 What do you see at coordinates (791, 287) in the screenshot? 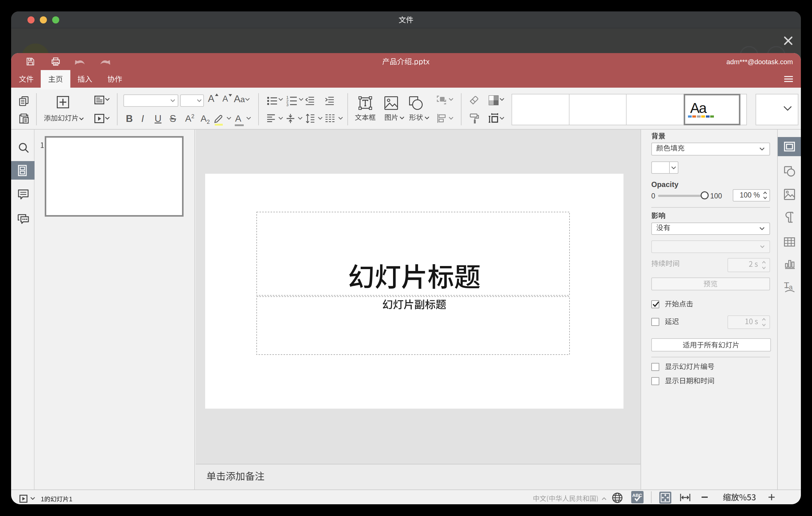
I see `svg-text: a` at bounding box center [791, 287].